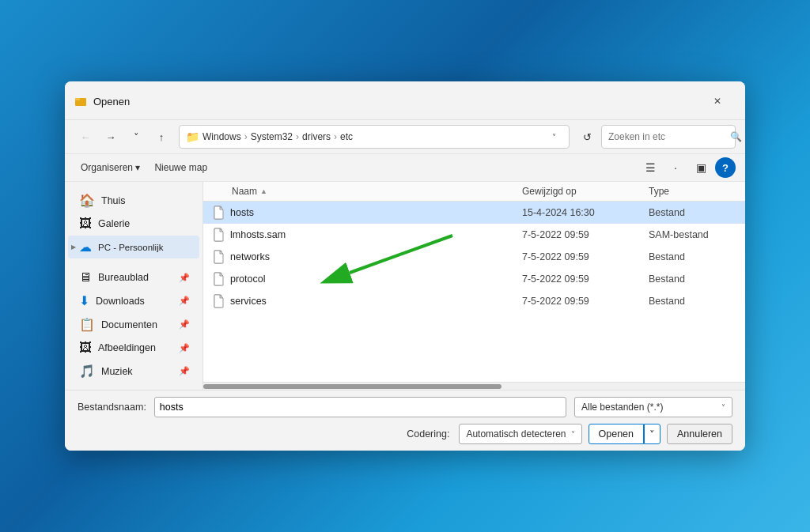 This screenshot has height=532, width=810. Describe the element at coordinates (736, 137) in the screenshot. I see `search-icon: 🔍` at that location.